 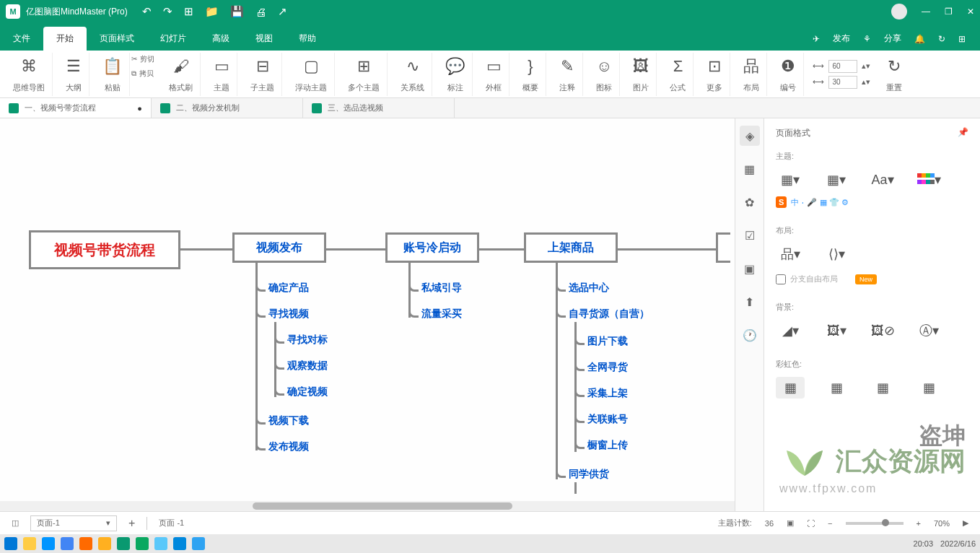 What do you see at coordinates (283, 12) in the screenshot?
I see `export-icon: ↗` at bounding box center [283, 12].